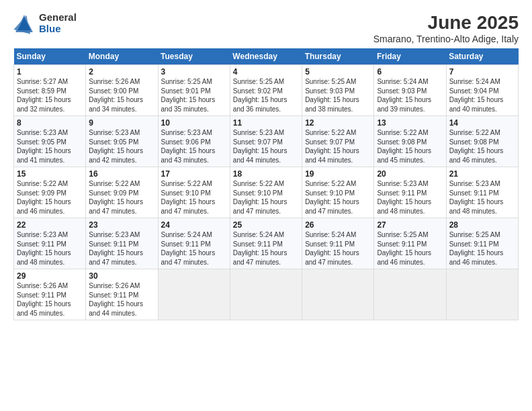  I want to click on table-row: 25Sunrise: 5:24 AM Sunset: 9:11 PM Dayli…, so click(266, 244).